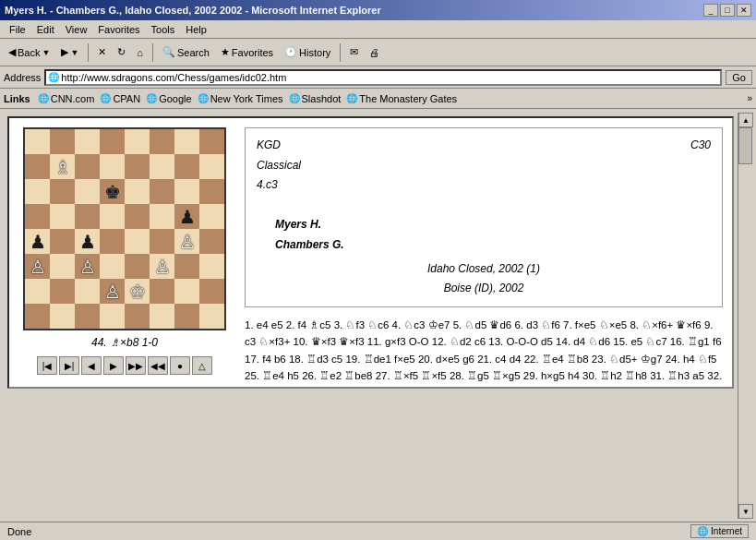 The height and width of the screenshot is (540, 756). I want to click on square-5-0: ♙, so click(37, 266).